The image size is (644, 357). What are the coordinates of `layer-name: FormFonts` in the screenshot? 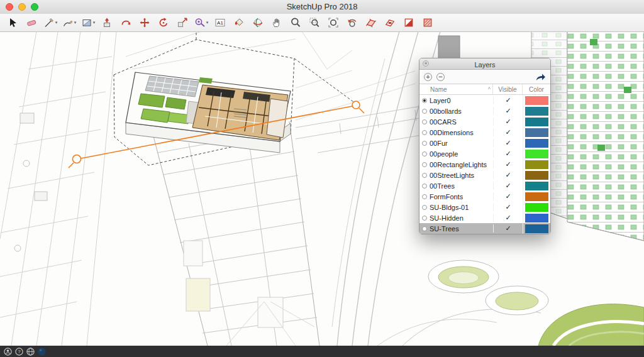 It's located at (462, 197).